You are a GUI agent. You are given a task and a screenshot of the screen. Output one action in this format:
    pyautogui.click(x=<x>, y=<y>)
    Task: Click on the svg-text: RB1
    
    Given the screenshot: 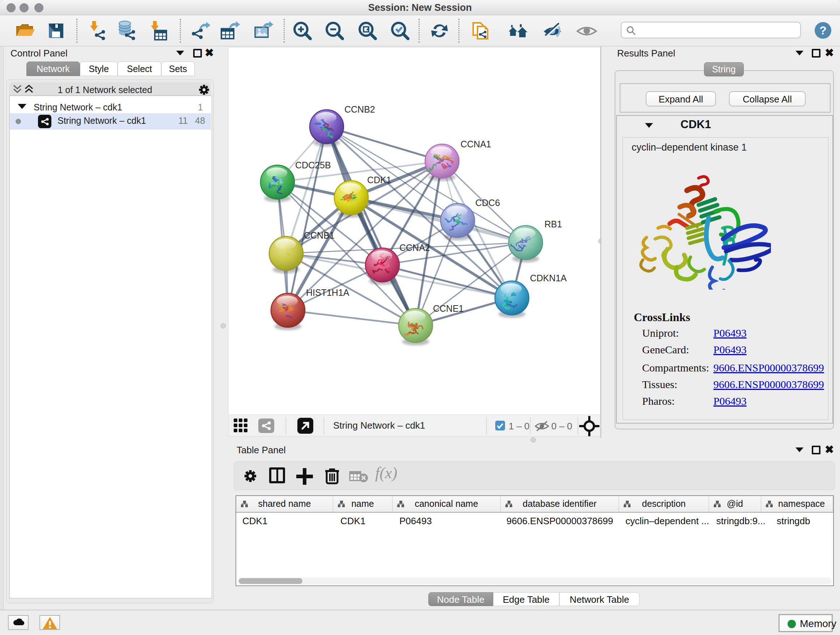 What is the action you would take?
    pyautogui.click(x=553, y=224)
    